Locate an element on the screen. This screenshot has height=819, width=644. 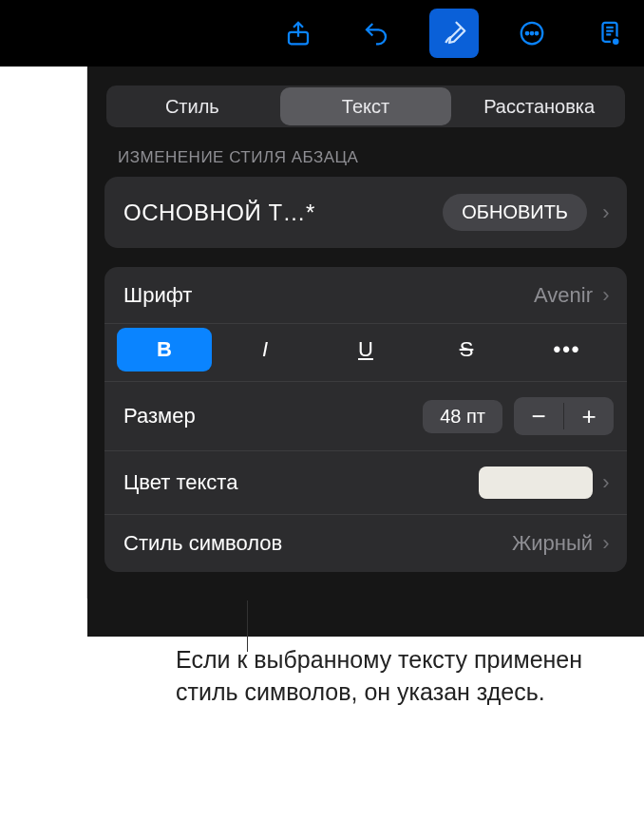
callout-text: Если к выбранному тексту применен стиль … is located at coordinates (380, 676).